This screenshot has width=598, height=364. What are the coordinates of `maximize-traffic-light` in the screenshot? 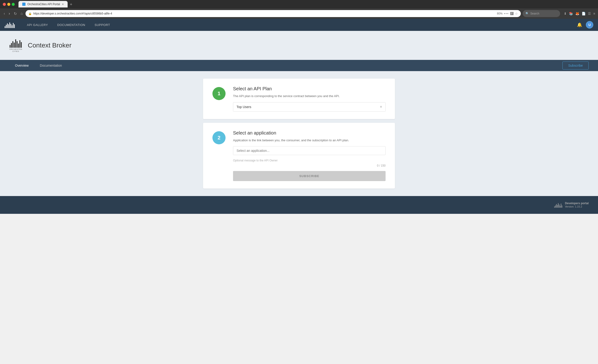 It's located at (13, 4).